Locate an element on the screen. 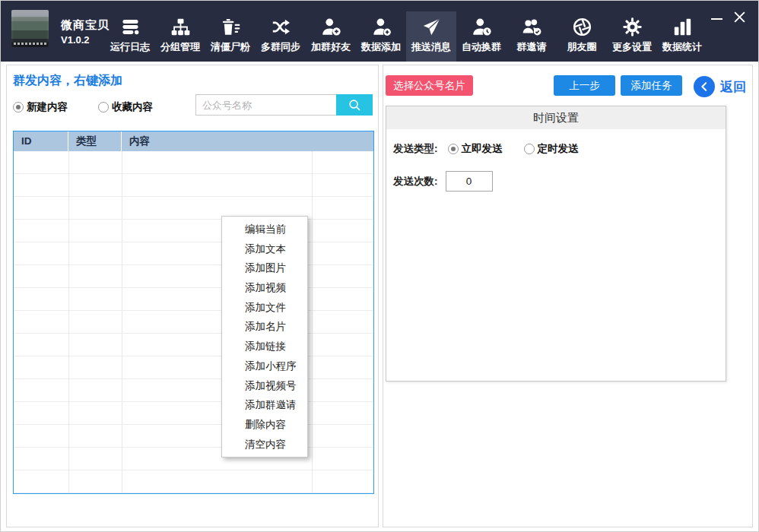 The width and height of the screenshot is (759, 532). add-task-button: 添加任务 is located at coordinates (651, 85).